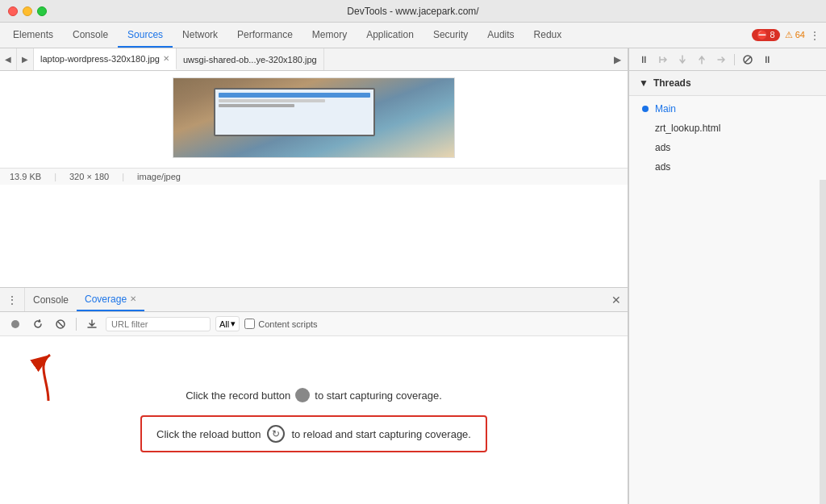 This screenshot has height=504, width=826. Describe the element at coordinates (767, 60) in the screenshot. I see `async-toggle-button: ⏸` at that location.